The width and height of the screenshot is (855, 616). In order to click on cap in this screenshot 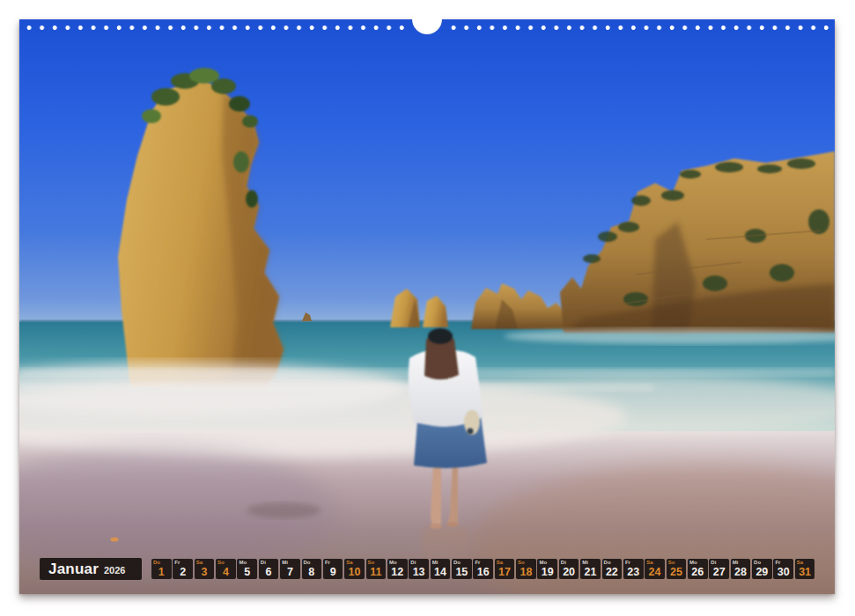, I will do `click(440, 336)`.